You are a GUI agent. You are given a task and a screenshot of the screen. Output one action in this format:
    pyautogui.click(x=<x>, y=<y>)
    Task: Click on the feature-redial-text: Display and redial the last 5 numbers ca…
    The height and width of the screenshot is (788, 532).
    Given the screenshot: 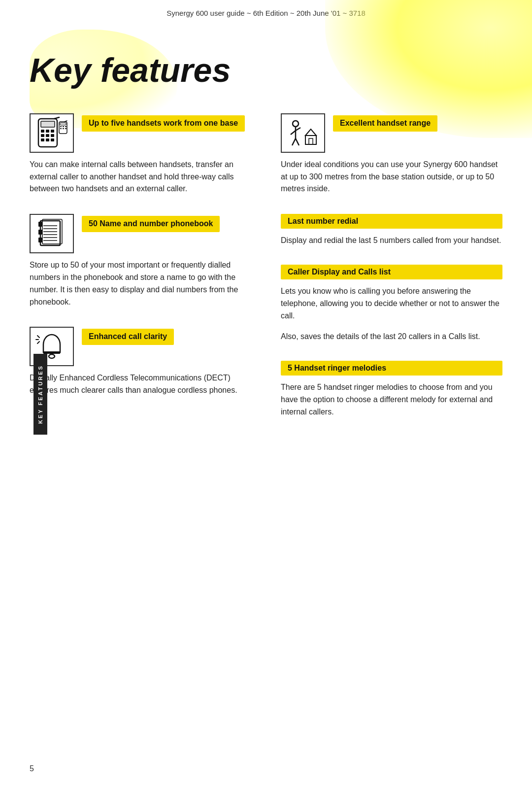 What is the action you would take?
    pyautogui.click(x=392, y=240)
    